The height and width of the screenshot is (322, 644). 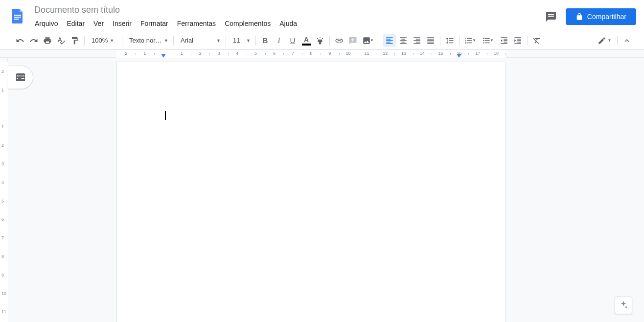 I want to click on editing-mode-button: ▼, so click(x=605, y=41).